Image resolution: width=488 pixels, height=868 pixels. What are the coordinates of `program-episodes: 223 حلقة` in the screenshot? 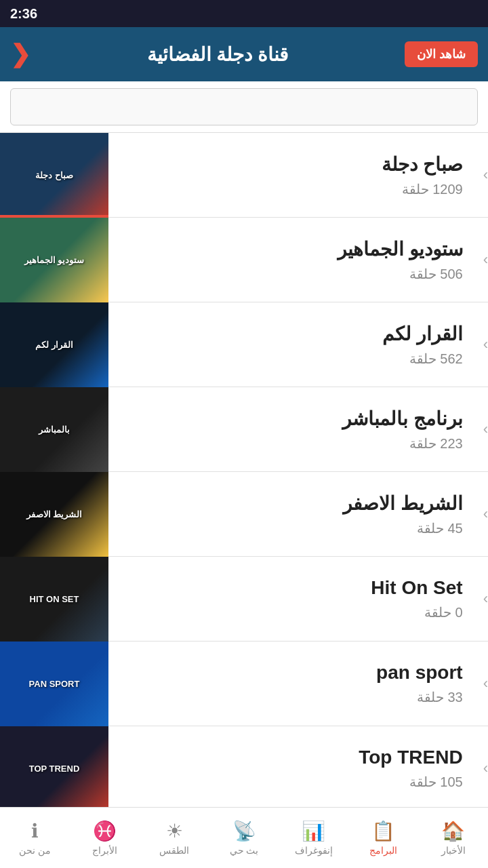 It's located at (293, 443).